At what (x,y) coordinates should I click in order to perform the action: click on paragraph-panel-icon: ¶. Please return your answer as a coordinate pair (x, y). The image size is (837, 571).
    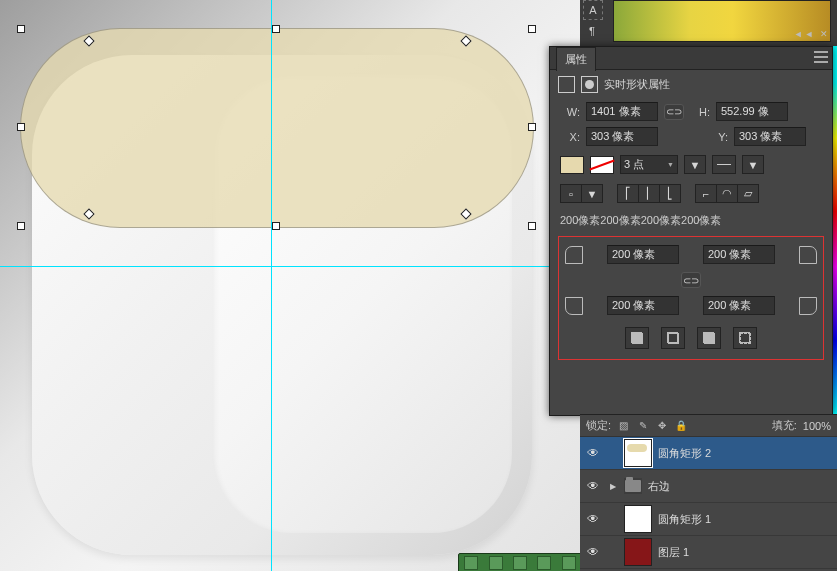
    Looking at the image, I should click on (592, 31).